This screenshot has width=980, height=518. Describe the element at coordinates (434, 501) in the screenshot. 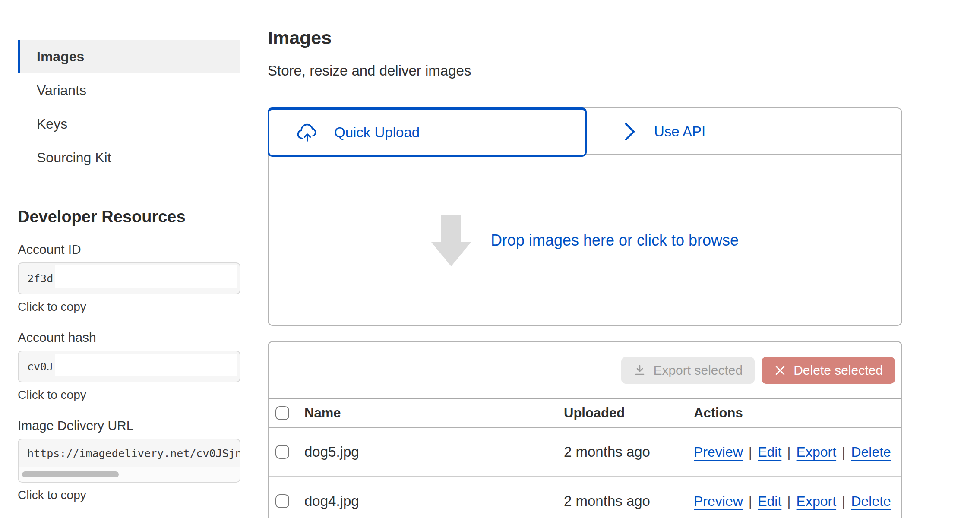

I see `file-name: dog4.jpg` at that location.